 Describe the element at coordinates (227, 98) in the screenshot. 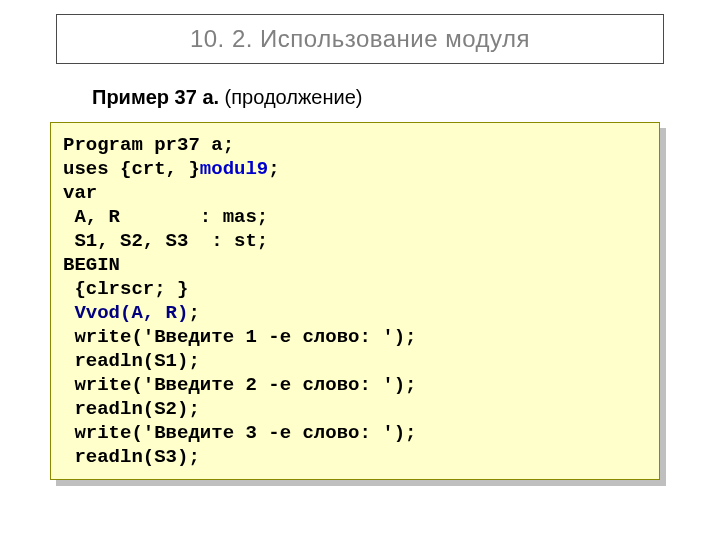

I see `subtitle: Пример 37 а. (продолжение)` at that location.